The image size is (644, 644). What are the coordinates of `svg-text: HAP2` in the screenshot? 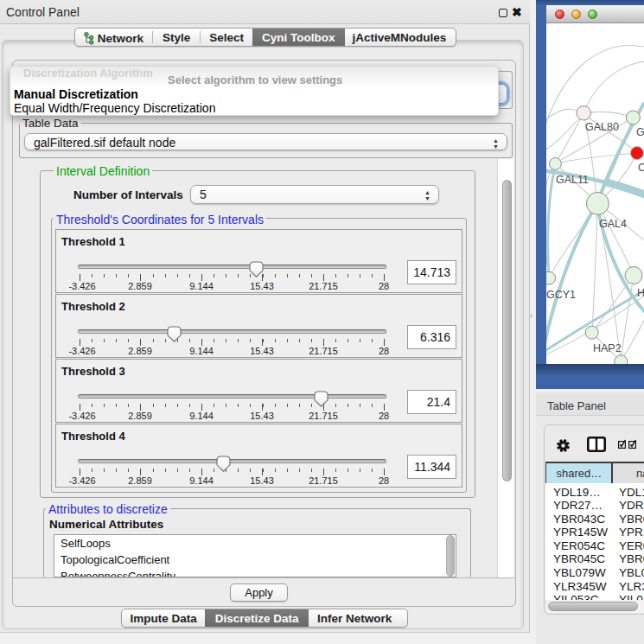 It's located at (607, 348).